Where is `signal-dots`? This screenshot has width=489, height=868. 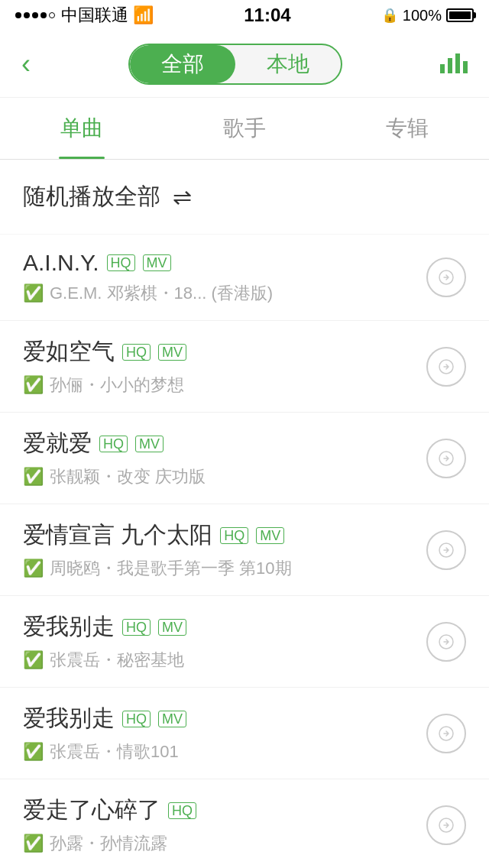
signal-dots is located at coordinates (35, 15).